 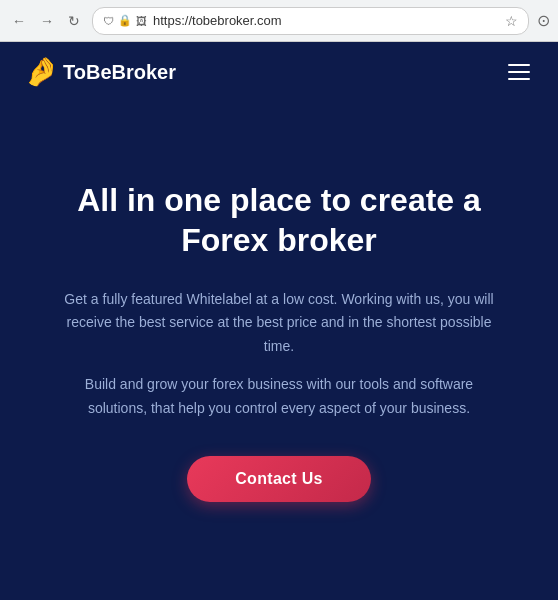 I want to click on forward-button: →, so click(x=47, y=21).